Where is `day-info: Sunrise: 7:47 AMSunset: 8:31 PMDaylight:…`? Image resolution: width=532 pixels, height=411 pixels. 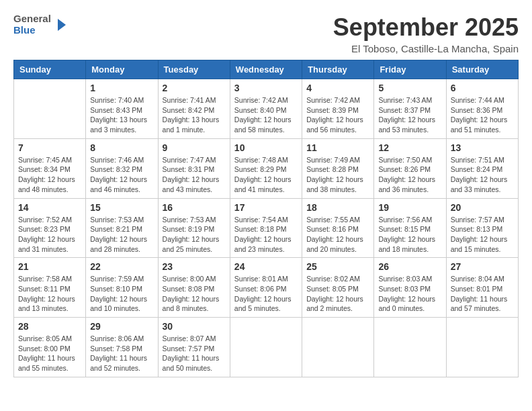
day-info: Sunrise: 7:47 AMSunset: 8:31 PMDaylight:… is located at coordinates (194, 175).